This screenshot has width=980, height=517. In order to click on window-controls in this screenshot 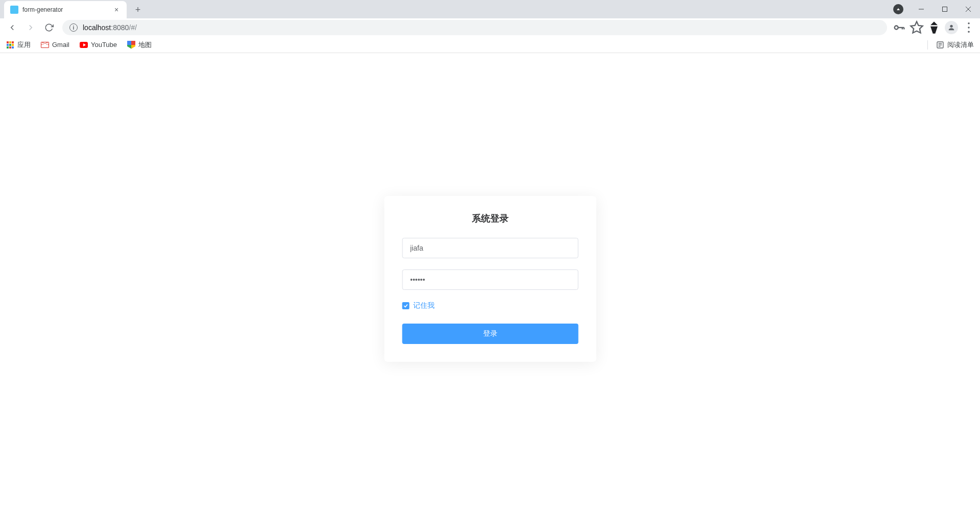, I will do `click(945, 9)`.